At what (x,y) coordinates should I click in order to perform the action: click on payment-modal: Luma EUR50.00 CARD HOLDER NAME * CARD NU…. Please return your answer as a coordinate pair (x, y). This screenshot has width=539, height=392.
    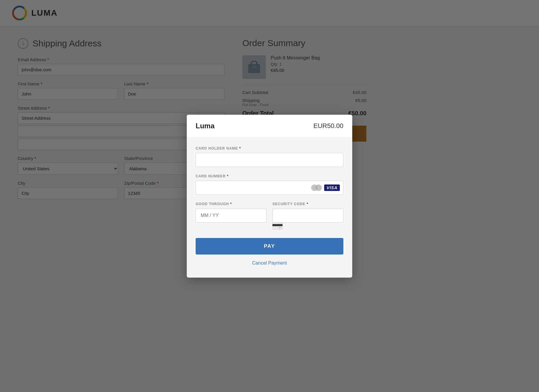
    Looking at the image, I should click on (270, 196).